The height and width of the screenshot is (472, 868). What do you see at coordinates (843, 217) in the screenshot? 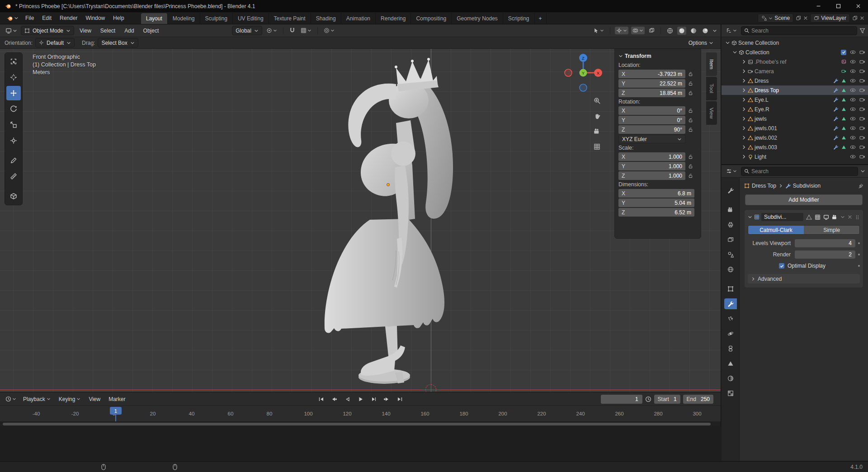
I see `extras-dropdown-icon` at bounding box center [843, 217].